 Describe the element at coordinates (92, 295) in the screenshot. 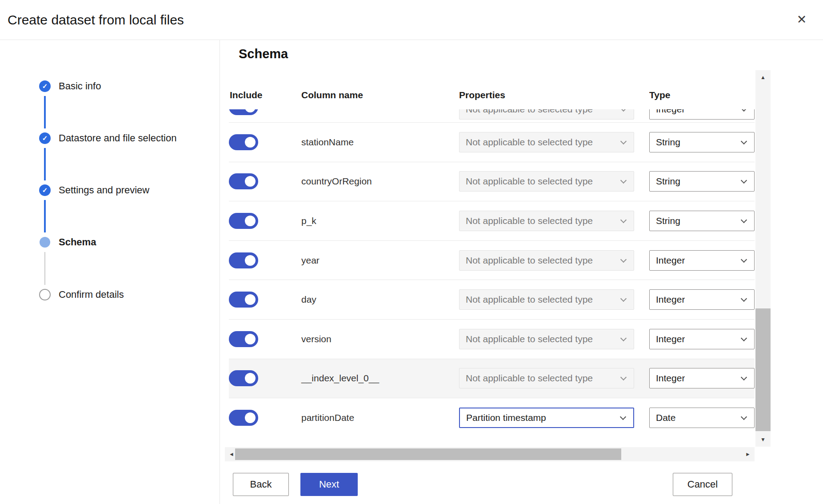

I see `step-label: Confirm details` at that location.